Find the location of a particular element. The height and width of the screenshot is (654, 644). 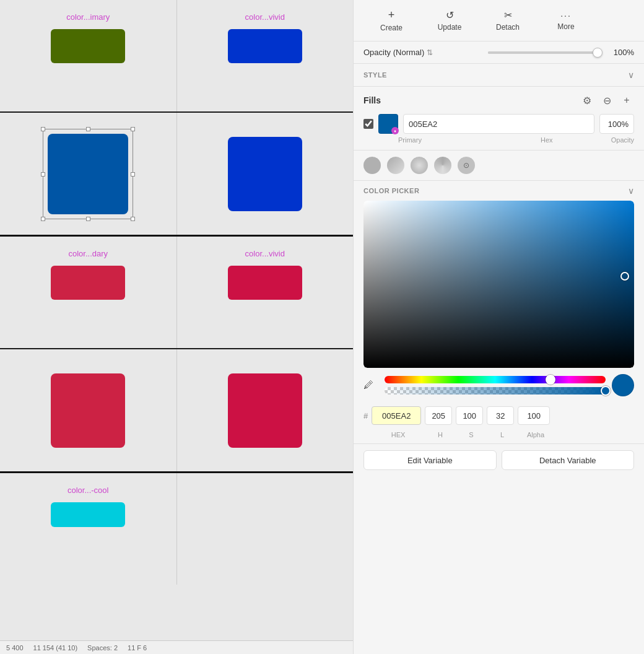

hue-slider is located at coordinates (495, 380).